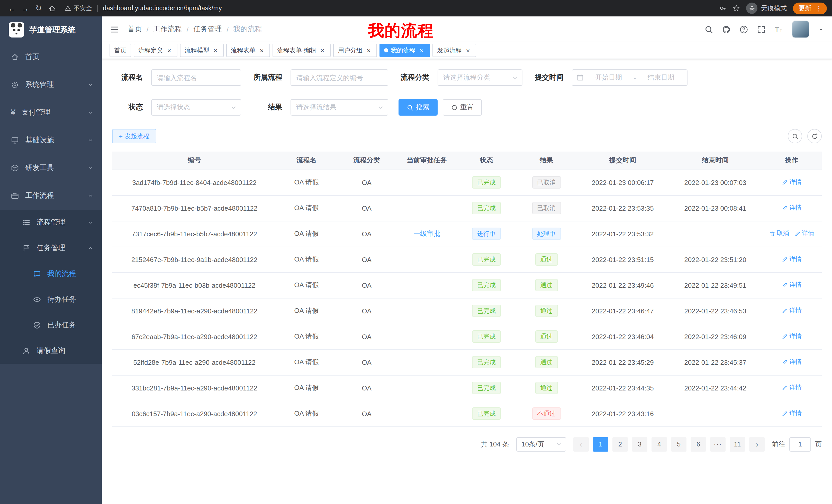 The height and width of the screenshot is (504, 832). Describe the element at coordinates (800, 444) in the screenshot. I see `goto-page-input` at that location.